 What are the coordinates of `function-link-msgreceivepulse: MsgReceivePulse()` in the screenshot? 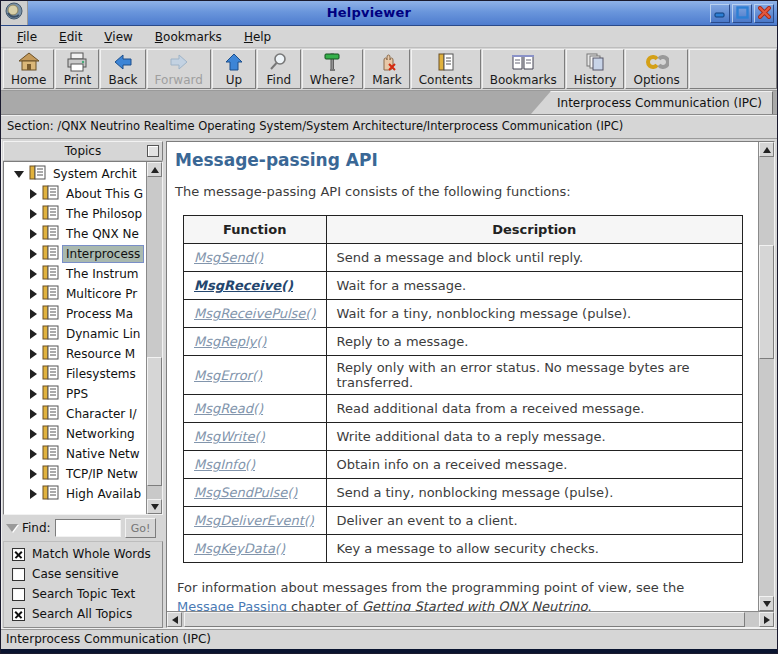 It's located at (255, 314).